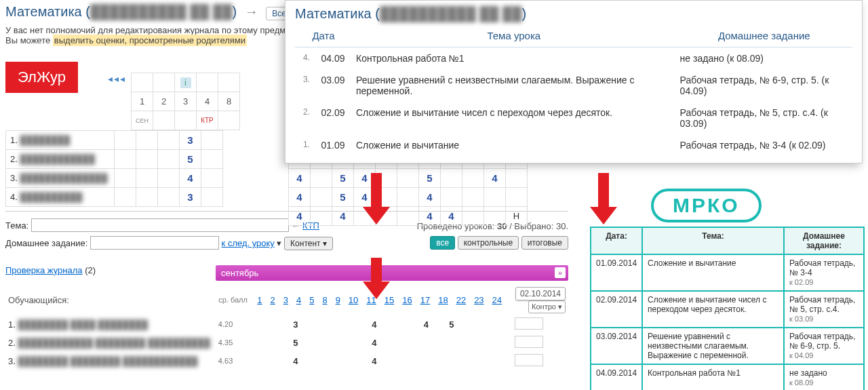  What do you see at coordinates (142, 102) in the screenshot?
I see `day-col: 1` at bounding box center [142, 102].